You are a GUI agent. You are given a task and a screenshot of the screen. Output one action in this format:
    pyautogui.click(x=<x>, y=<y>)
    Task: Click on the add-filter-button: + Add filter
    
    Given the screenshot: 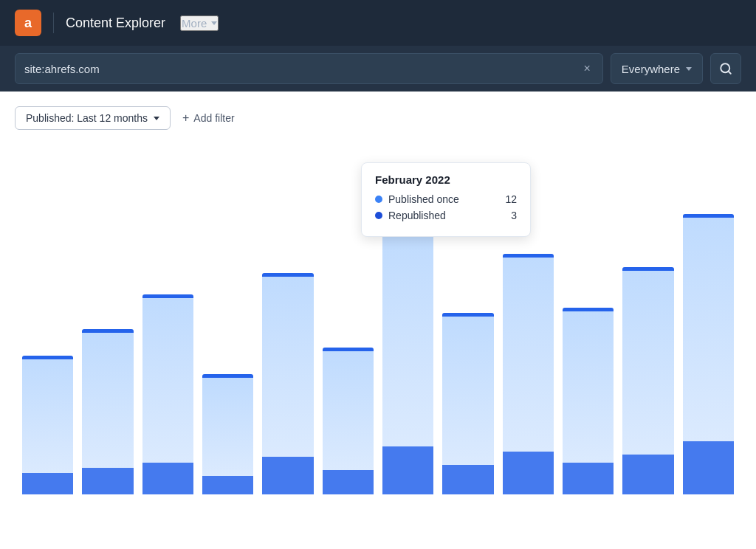 What is the action you would take?
    pyautogui.click(x=208, y=118)
    